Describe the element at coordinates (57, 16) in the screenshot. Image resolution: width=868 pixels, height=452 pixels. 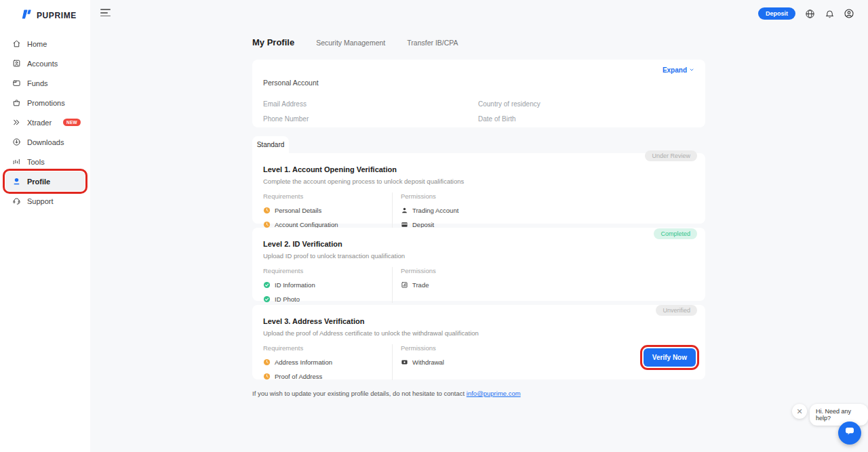
I see `brand-name: PUPRIME` at that location.